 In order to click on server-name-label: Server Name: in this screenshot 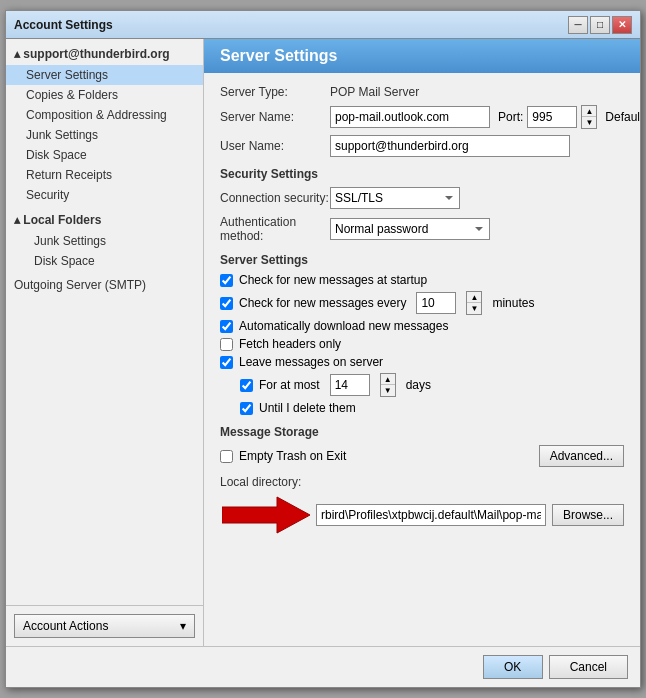, I will do `click(275, 117)`.